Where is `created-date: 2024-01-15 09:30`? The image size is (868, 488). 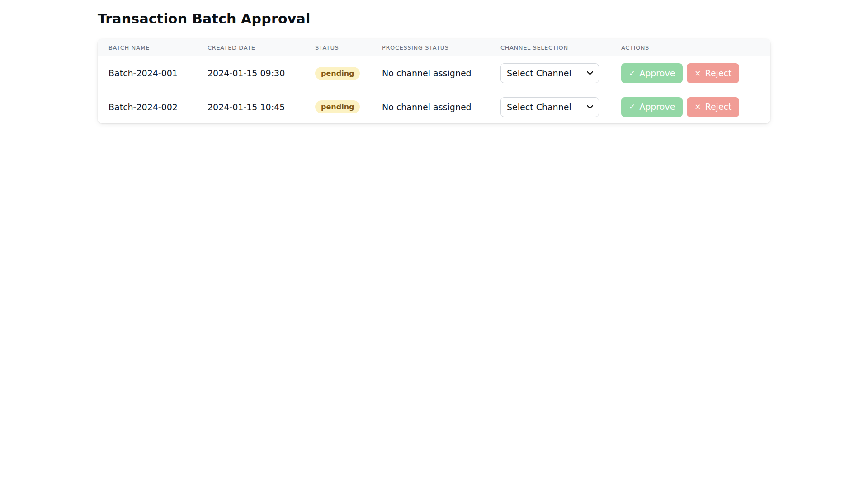 created-date: 2024-01-15 09:30 is located at coordinates (261, 73).